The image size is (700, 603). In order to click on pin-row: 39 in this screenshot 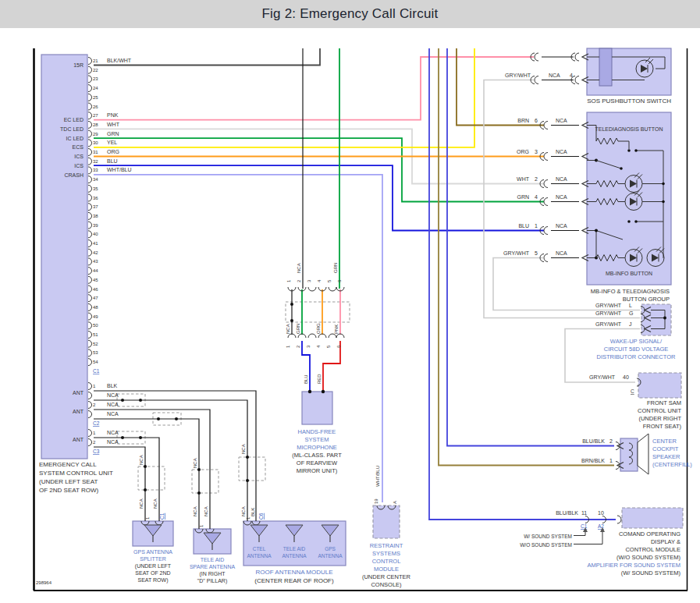, I will do `click(94, 225)`.